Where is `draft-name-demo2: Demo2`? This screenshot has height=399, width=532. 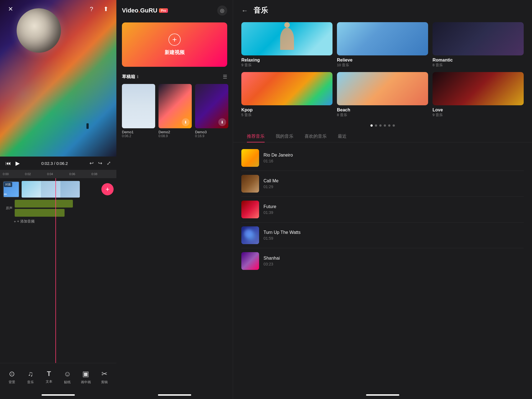 draft-name-demo2: Demo2 is located at coordinates (175, 132).